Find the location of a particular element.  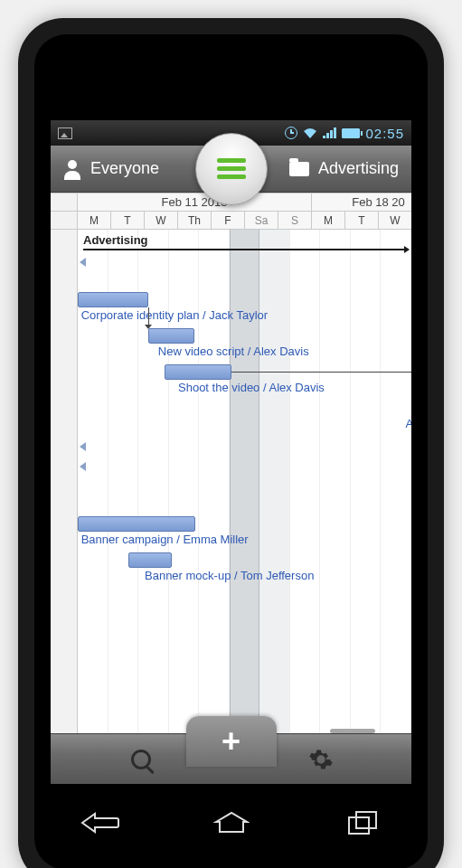

home-button is located at coordinates (231, 823).